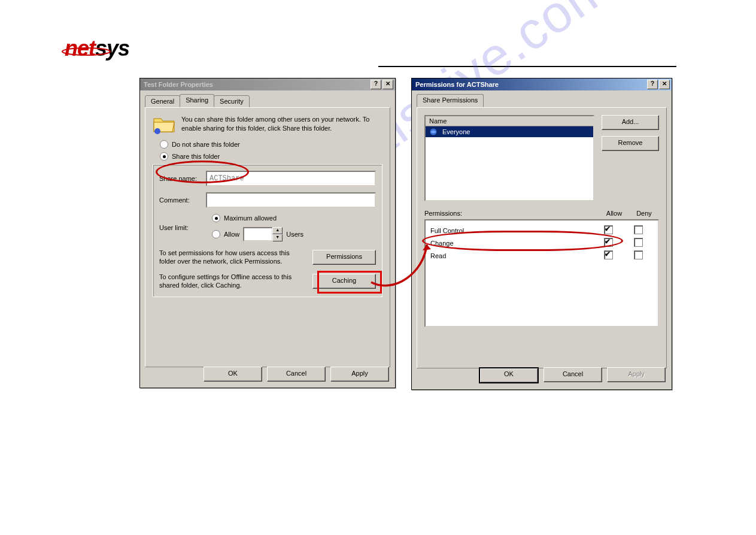  Describe the element at coordinates (344, 258) in the screenshot. I see `permissions-button: Permissions` at that location.